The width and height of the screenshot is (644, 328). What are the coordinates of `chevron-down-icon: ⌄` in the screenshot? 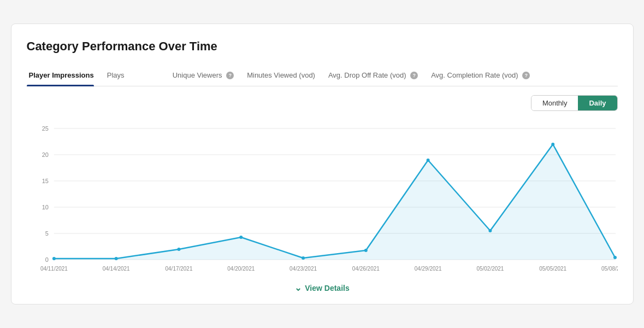 It's located at (298, 288).